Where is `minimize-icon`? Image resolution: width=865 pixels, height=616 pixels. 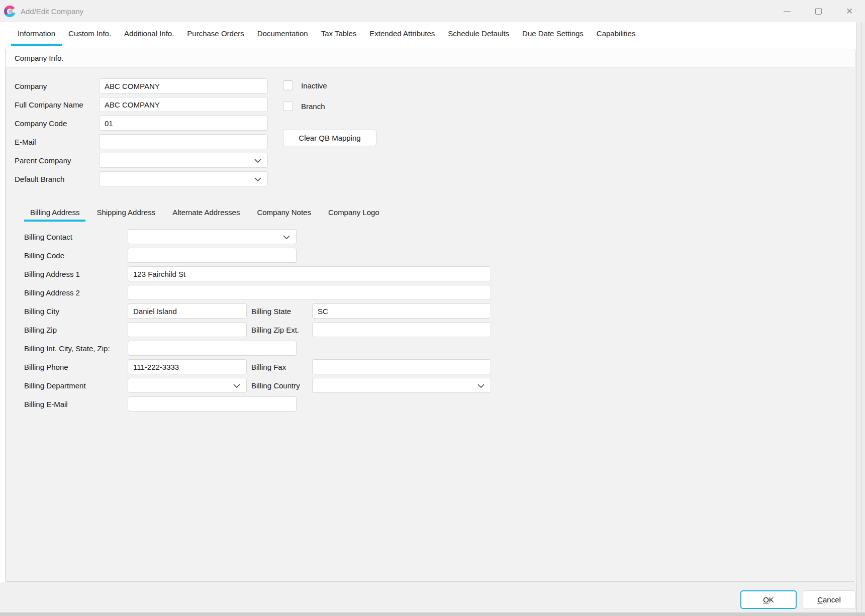
minimize-icon is located at coordinates (787, 11).